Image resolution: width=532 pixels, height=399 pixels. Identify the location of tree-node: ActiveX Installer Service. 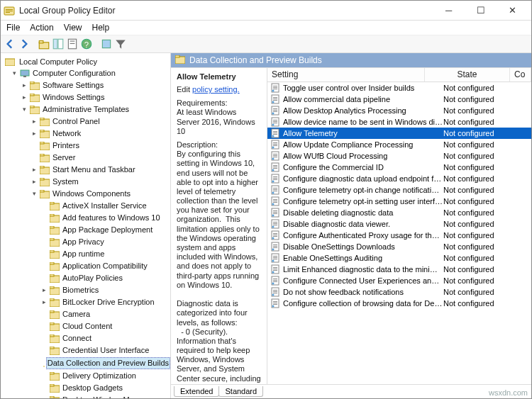
(85, 206).